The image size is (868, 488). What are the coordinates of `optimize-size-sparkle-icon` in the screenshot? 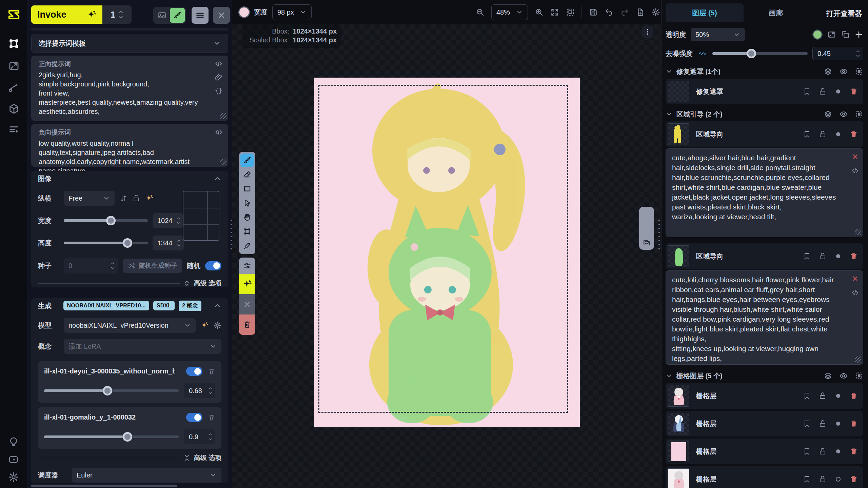 It's located at (149, 198).